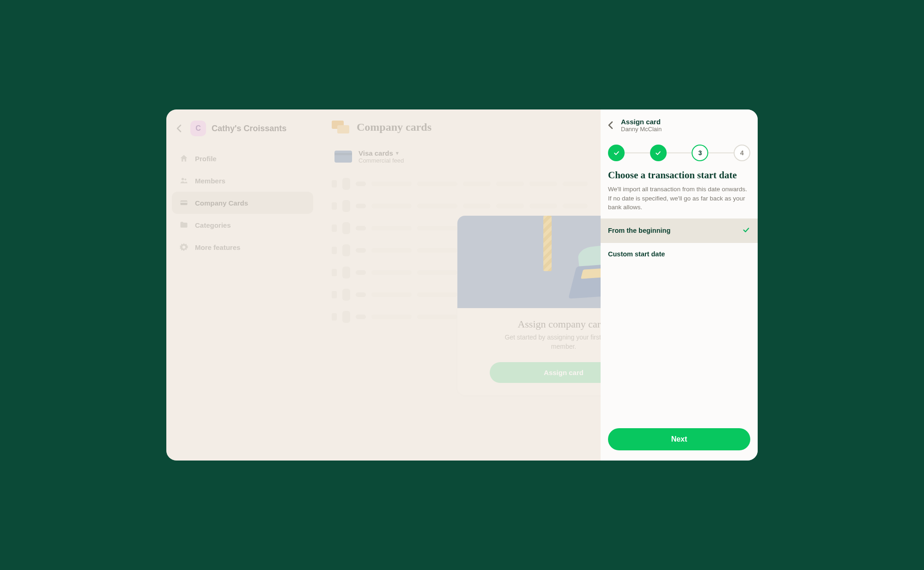 This screenshot has width=924, height=570. Describe the element at coordinates (639, 230) in the screenshot. I see `option-label: From the beginning` at that location.